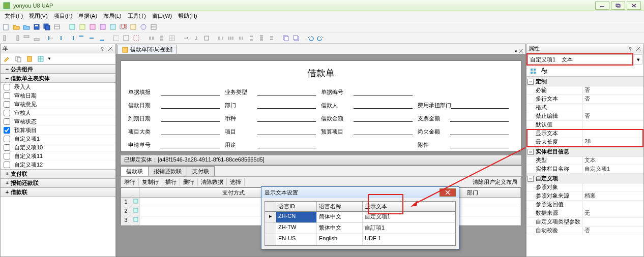 The image size is (644, 257). I want to click on form-cell-3-2-input, so click(383, 132).